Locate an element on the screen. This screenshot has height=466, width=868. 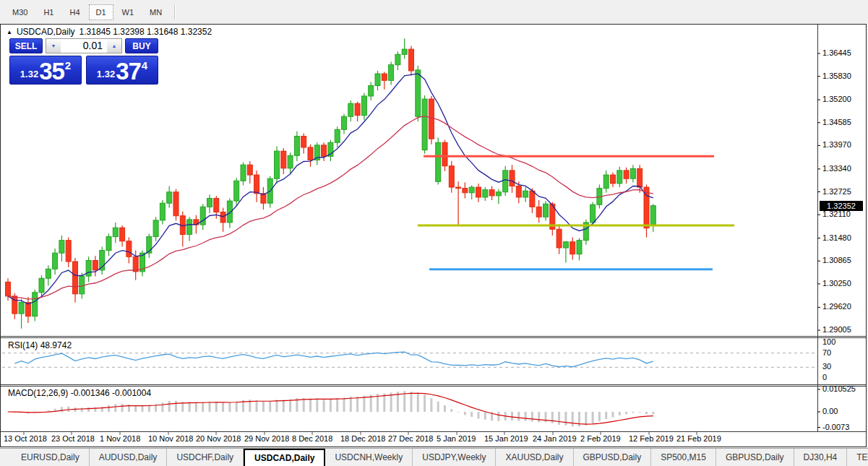
timeframe-button-H4: H4 is located at coordinates (74, 12).